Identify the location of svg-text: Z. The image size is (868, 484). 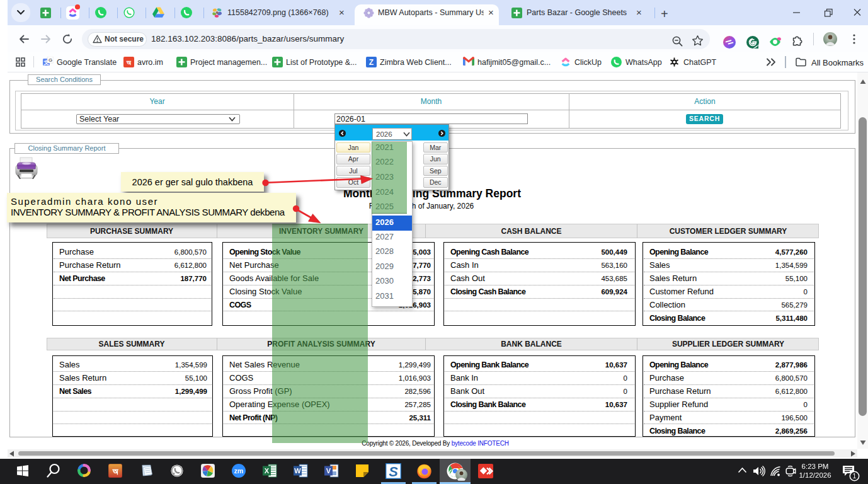
(372, 62).